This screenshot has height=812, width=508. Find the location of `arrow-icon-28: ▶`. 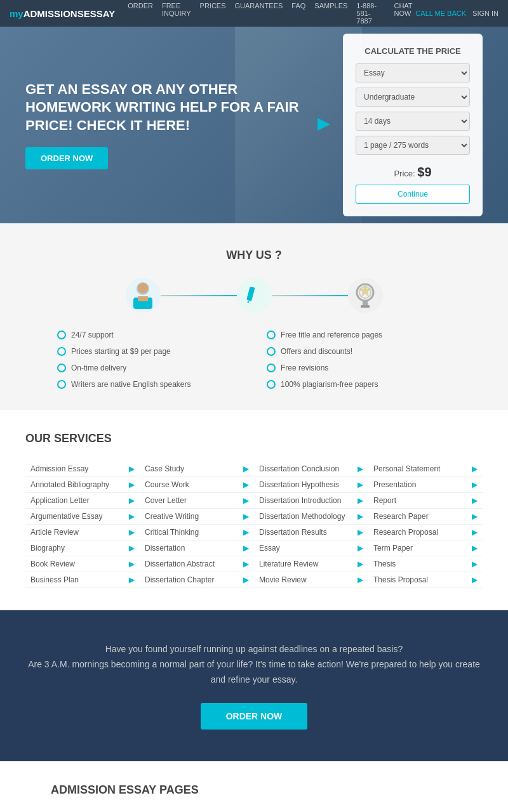

arrow-icon-28: ▶ is located at coordinates (475, 516).